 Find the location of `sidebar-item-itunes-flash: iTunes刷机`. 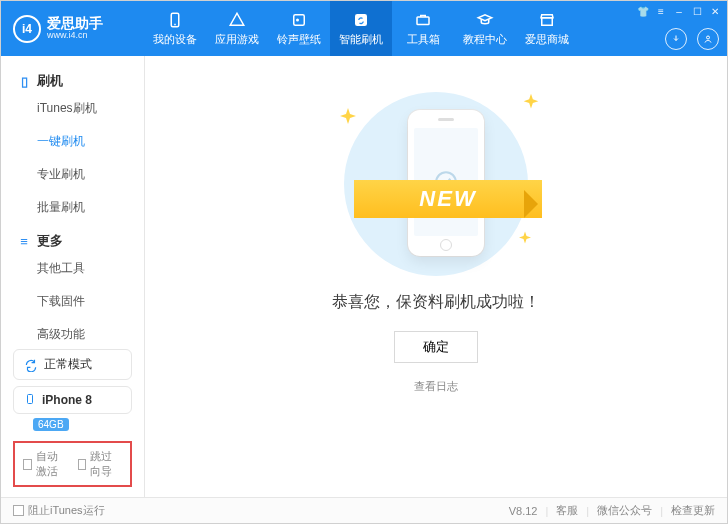

sidebar-item-itunes-flash: iTunes刷机 is located at coordinates (72, 108).